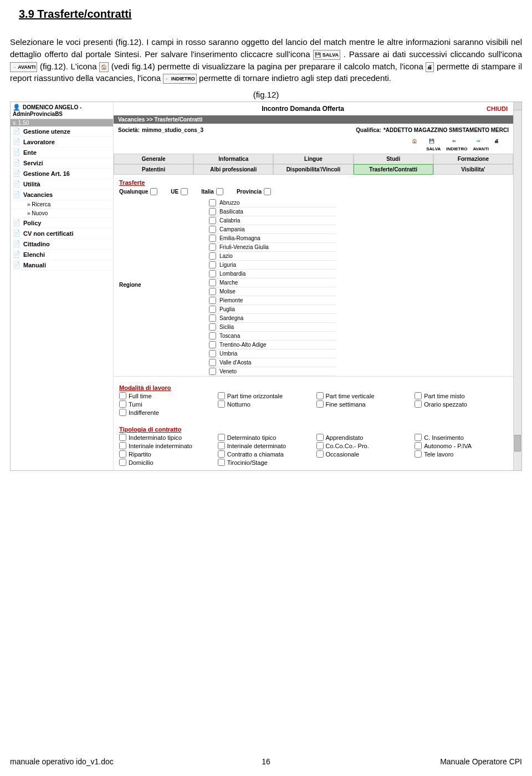 This screenshot has width=532, height=776. I want to click on sidebar-item: 📄Manuali, so click(62, 265).